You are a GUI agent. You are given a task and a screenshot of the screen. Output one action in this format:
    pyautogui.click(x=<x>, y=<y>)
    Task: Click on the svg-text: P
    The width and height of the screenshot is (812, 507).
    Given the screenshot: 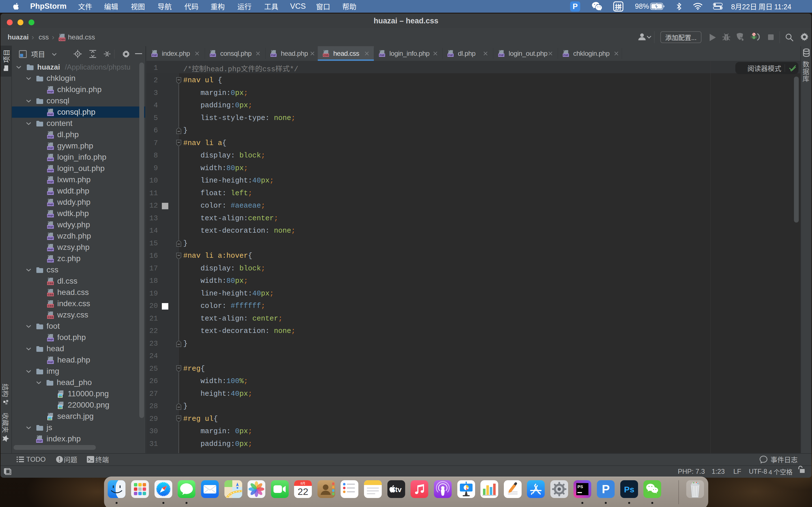 What is the action you would take?
    pyautogui.click(x=606, y=489)
    